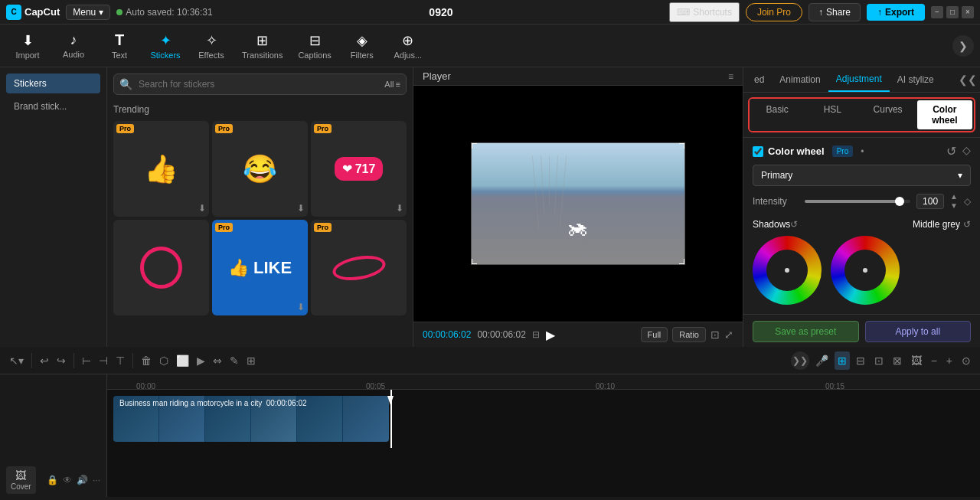 The width and height of the screenshot is (980, 500). I want to click on volume-icon: 🔊, so click(83, 480).